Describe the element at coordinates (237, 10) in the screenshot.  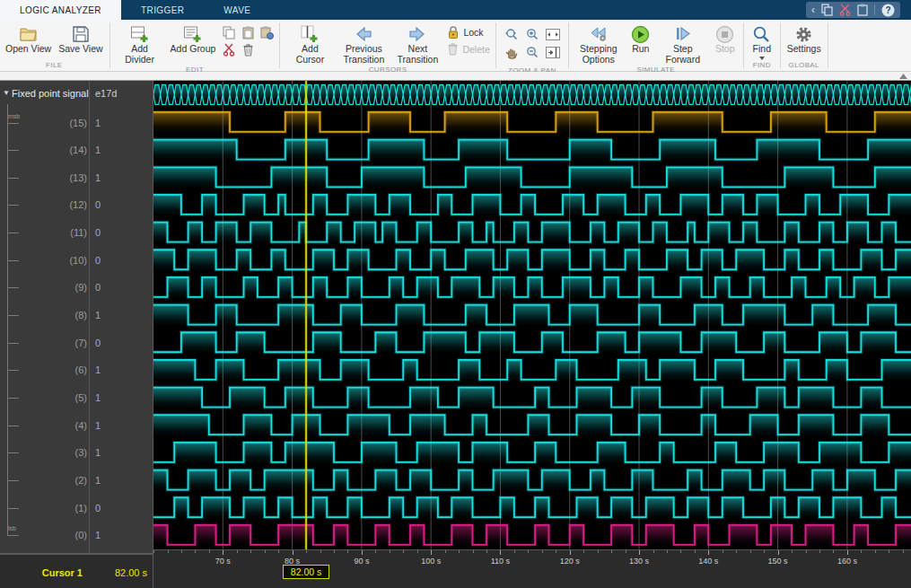
I see `tab-wave: WAVE` at that location.